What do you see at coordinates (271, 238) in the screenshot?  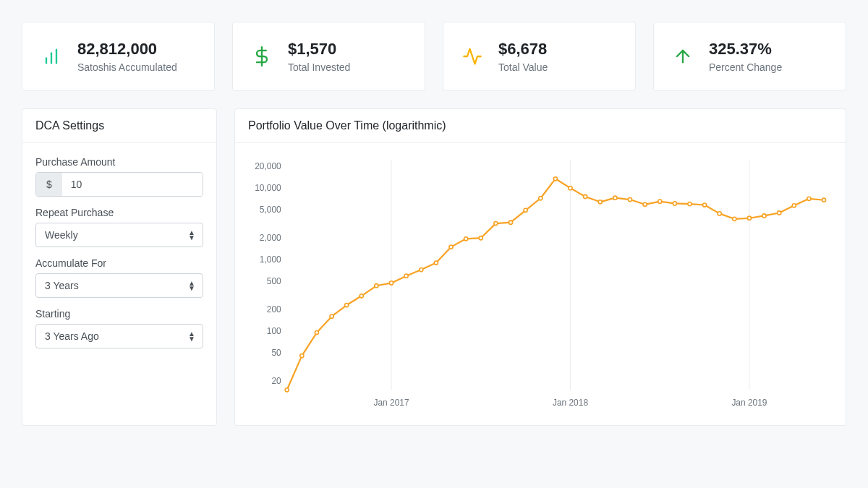 I see `svg-text: 2,000` at bounding box center [271, 238].